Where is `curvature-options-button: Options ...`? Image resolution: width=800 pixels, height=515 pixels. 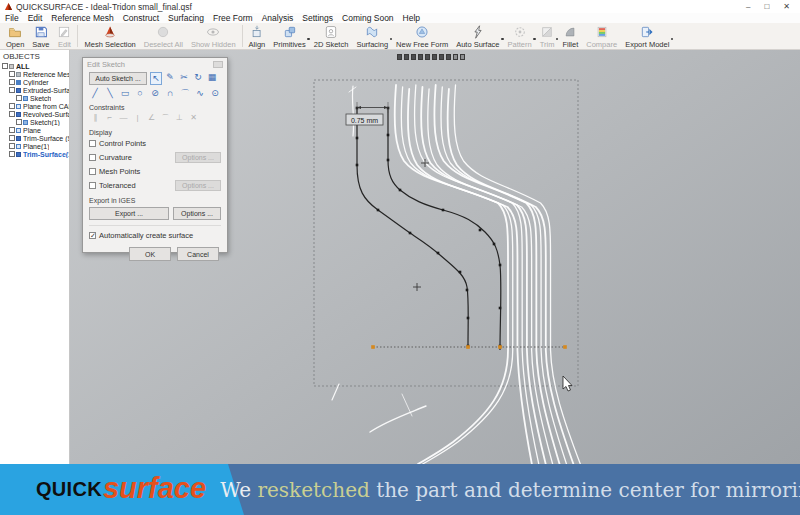
curvature-options-button: Options ... is located at coordinates (198, 158).